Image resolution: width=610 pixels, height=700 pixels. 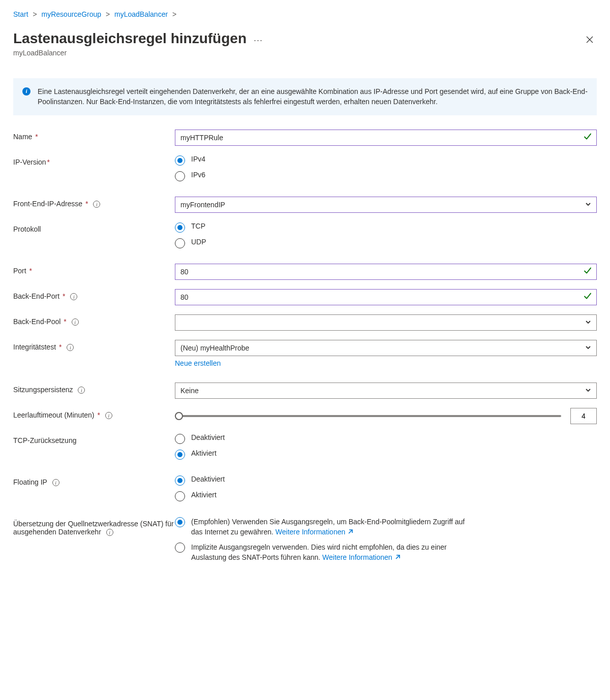 What do you see at coordinates (94, 526) in the screenshot?
I see `label-snat: Übersetzung der Quellnetzwerkadresse (SN…` at bounding box center [94, 526].